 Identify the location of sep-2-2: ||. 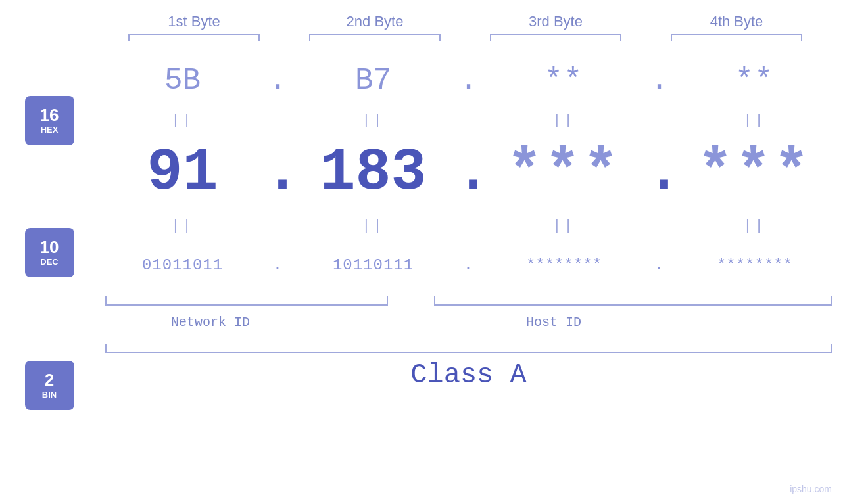
(374, 226).